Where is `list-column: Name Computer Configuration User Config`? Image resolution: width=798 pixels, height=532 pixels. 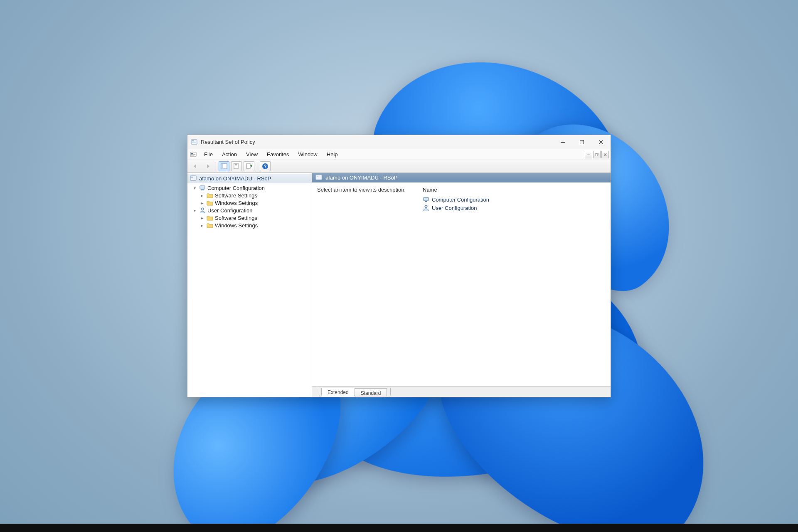 list-column: Name Computer Configuration User Config is located at coordinates (514, 284).